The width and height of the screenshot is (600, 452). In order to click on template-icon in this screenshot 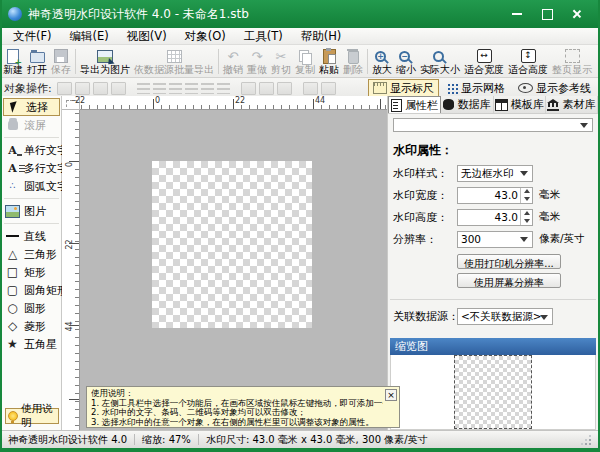, I will do `click(502, 105)`.